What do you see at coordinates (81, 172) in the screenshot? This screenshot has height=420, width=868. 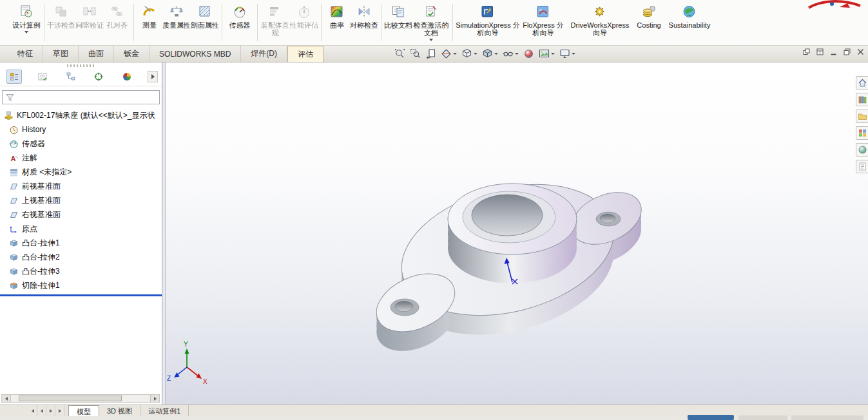 I see `tree-item-material: 材质 <未指定>` at bounding box center [81, 172].